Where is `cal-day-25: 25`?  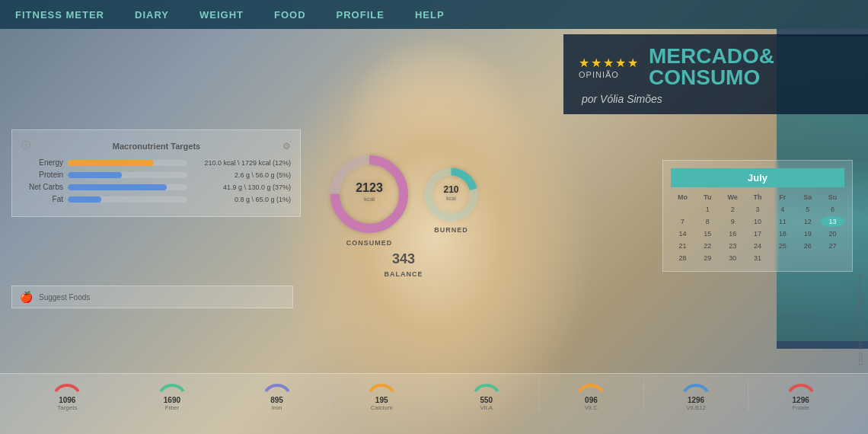
cal-day-25: 25 is located at coordinates (783, 246).